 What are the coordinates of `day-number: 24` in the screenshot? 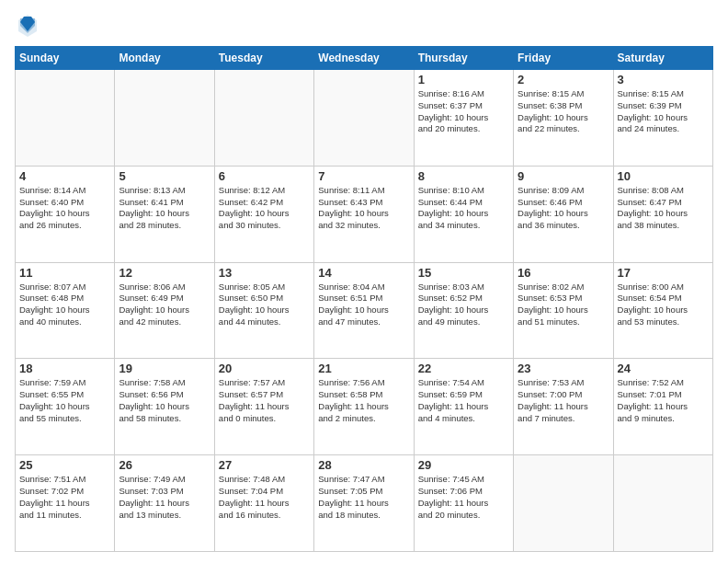 It's located at (664, 368).